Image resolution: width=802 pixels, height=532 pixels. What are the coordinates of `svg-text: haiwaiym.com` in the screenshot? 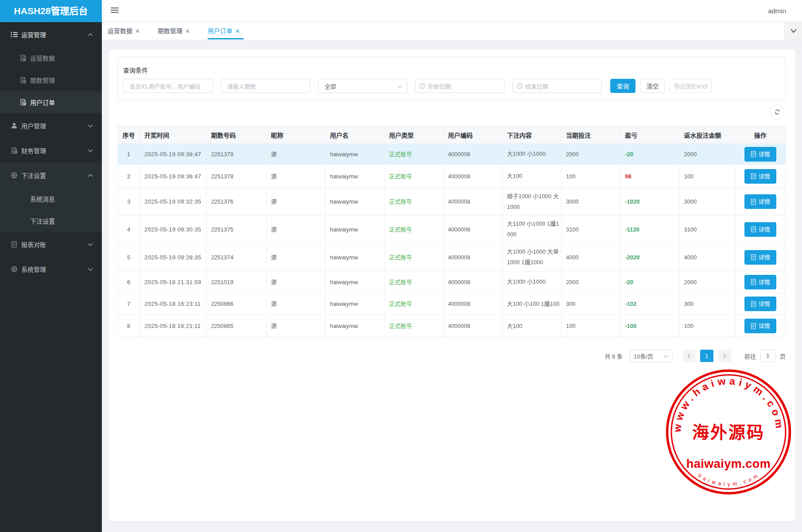 It's located at (729, 464).